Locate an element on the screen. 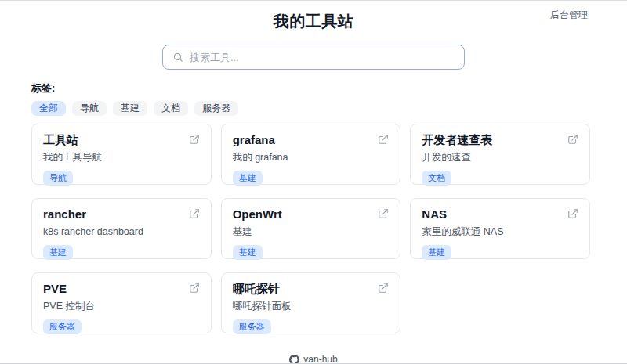  card-description: PVE 控制台 is located at coordinates (121, 307).